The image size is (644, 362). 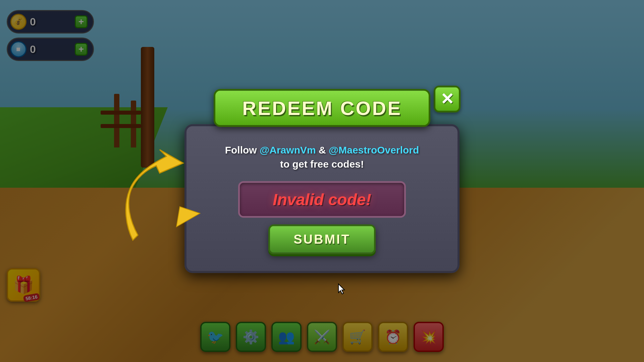 What do you see at coordinates (322, 218) in the screenshot?
I see `code-input-section: Invalid code! SUBMIT` at bounding box center [322, 218].